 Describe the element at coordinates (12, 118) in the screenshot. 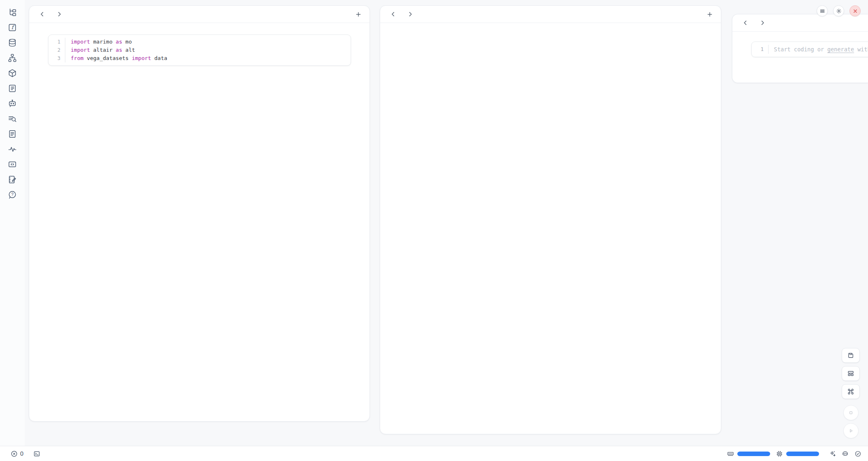

I see `rail-button-search` at that location.